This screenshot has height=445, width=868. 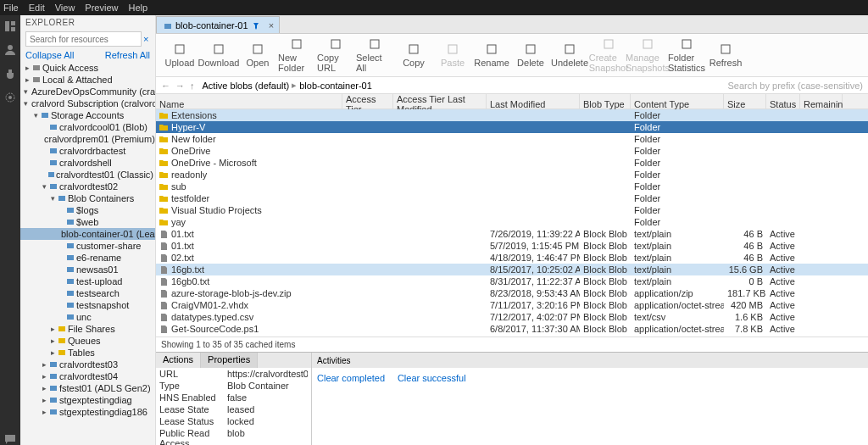 What do you see at coordinates (512, 127) in the screenshot?
I see `table-row: Hyper-VFolder` at bounding box center [512, 127].